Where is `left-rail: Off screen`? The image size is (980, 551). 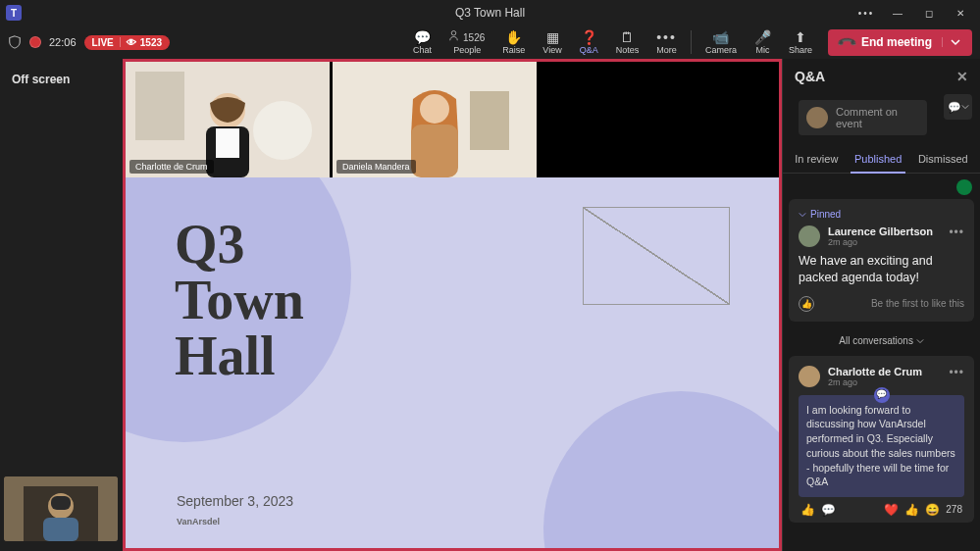 left-rail: Off screen is located at coordinates (61, 305).